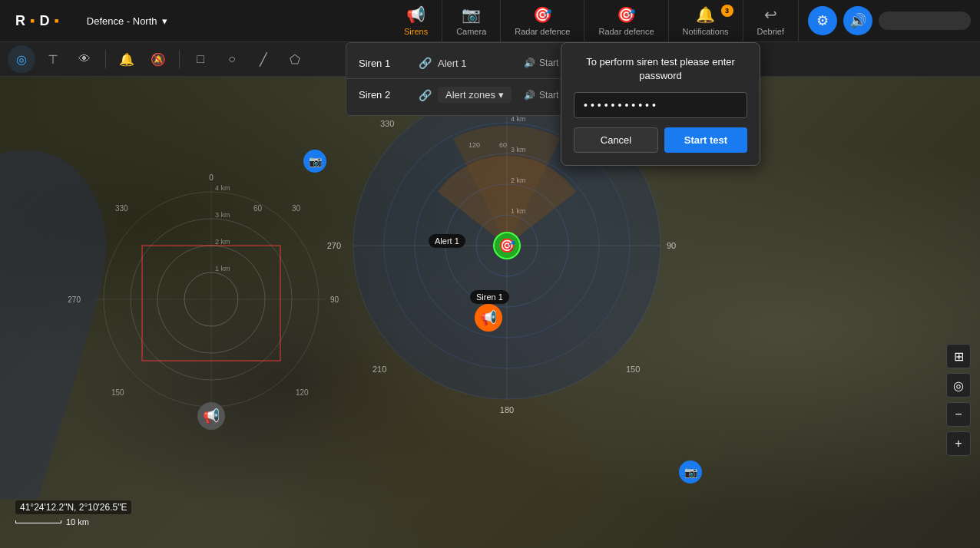 The height and width of the screenshot is (548, 980). What do you see at coordinates (470, 78) in the screenshot?
I see `dropdown-divider` at bounding box center [470, 78].